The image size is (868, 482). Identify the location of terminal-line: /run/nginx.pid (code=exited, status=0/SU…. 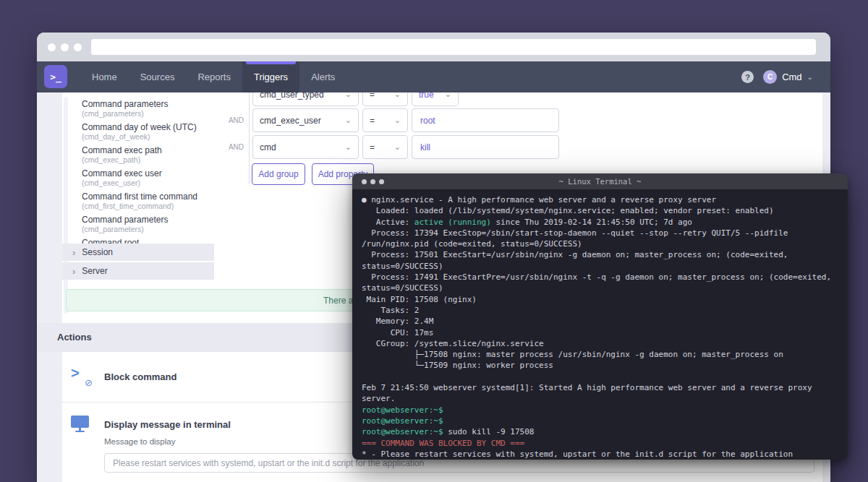
(600, 244).